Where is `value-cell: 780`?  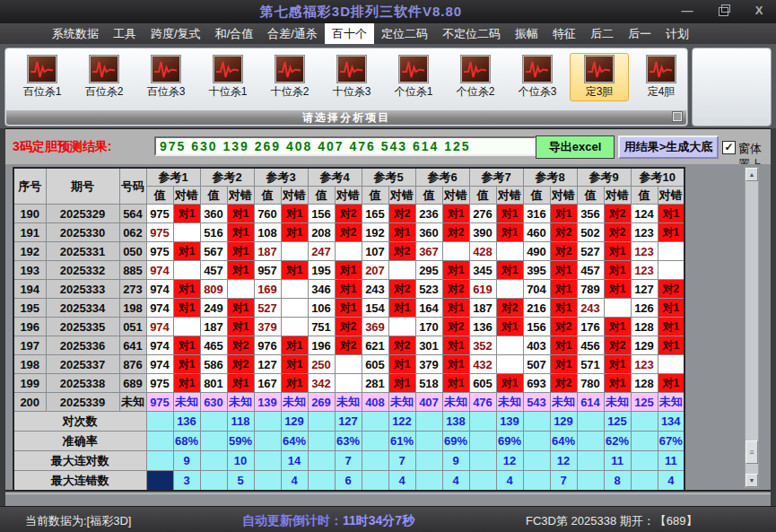
value-cell: 780 is located at coordinates (590, 384).